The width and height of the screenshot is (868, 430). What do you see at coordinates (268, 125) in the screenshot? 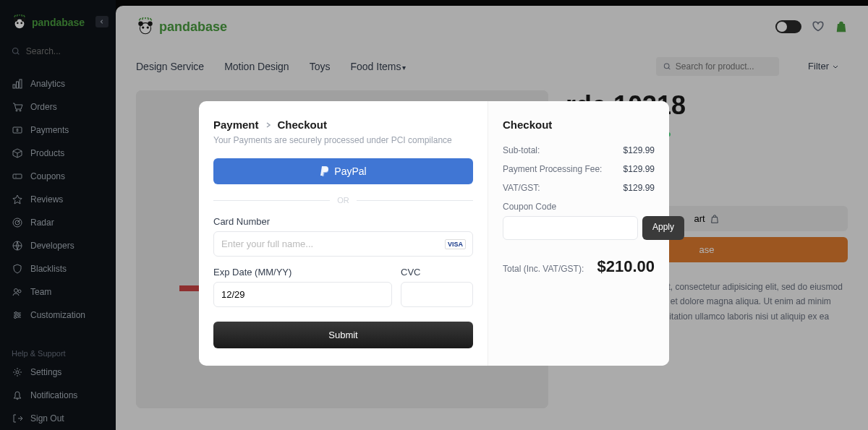
I see `chevron-right-icon` at bounding box center [268, 125].